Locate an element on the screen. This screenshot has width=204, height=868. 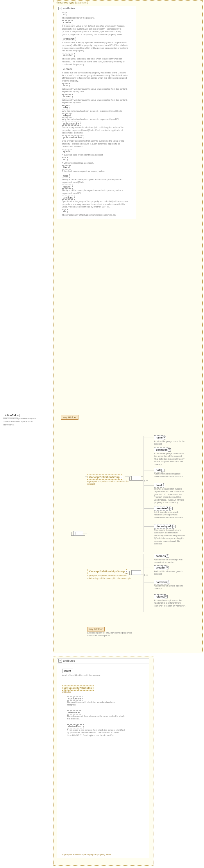
attr-desc: A reference to the concept from which th… is located at coordinates (96, 733).